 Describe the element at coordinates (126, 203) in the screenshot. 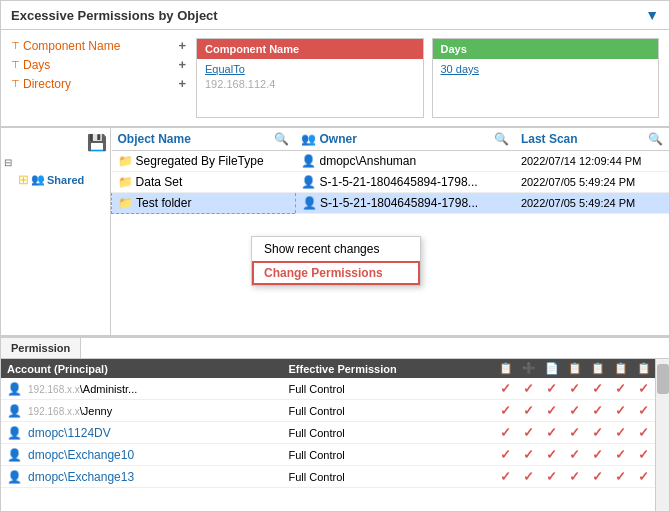

I see `folder-icon-row3: 📁` at that location.